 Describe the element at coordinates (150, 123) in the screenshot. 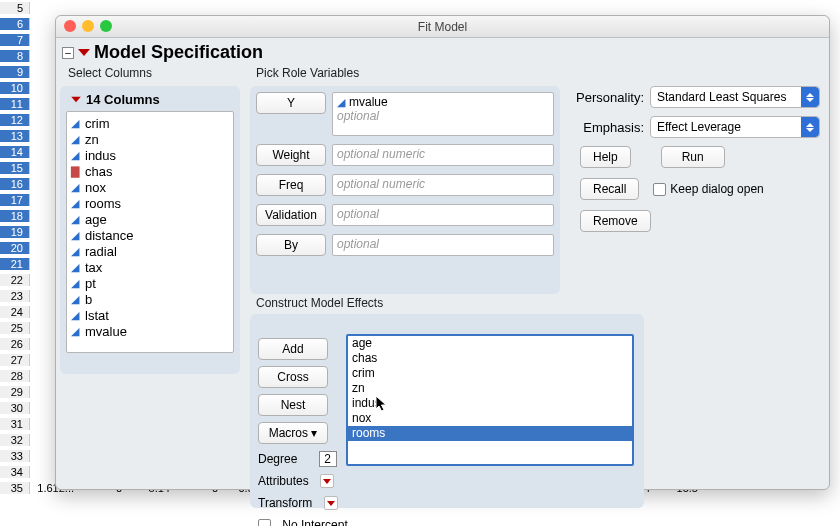

I see `column-item: ◢crim` at that location.